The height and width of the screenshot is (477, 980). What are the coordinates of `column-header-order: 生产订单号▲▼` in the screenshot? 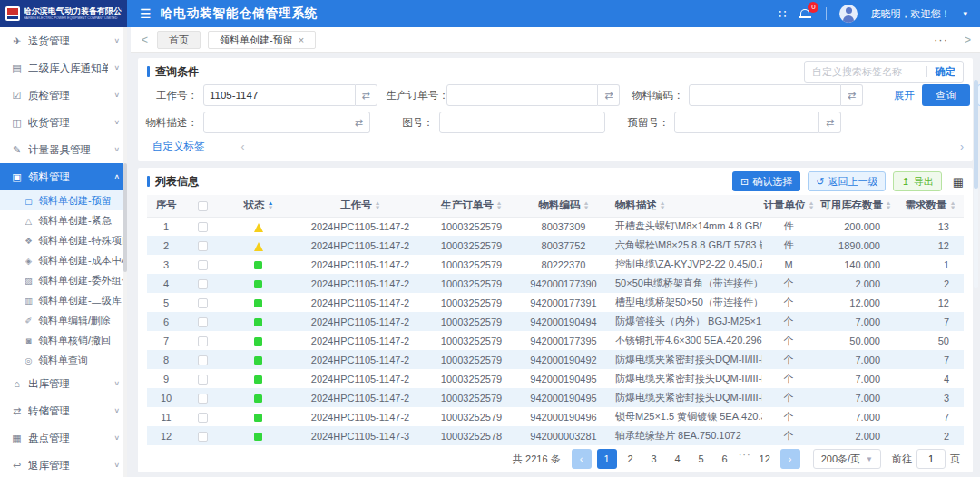 It's located at (472, 206).